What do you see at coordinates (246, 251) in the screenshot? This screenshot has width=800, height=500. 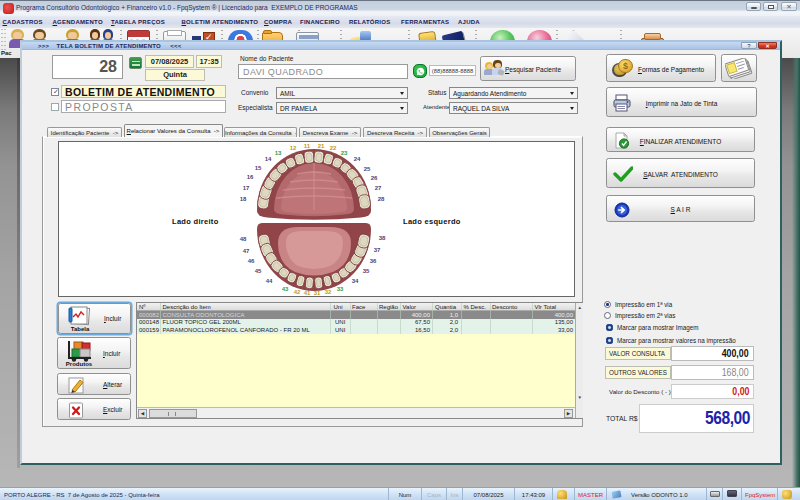 I see `svg-text: 47` at bounding box center [246, 251].